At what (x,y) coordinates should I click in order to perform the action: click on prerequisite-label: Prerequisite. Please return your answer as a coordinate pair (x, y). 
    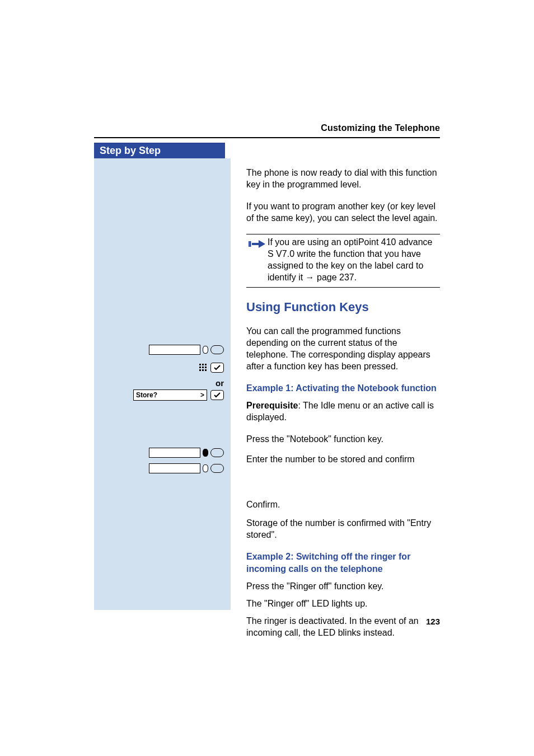
    Looking at the image, I should click on (272, 405).